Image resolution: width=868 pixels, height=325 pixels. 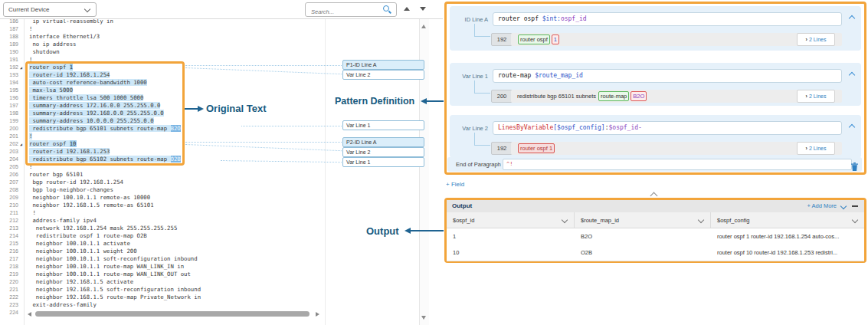 I want to click on code-line: 187!, so click(x=162, y=29).